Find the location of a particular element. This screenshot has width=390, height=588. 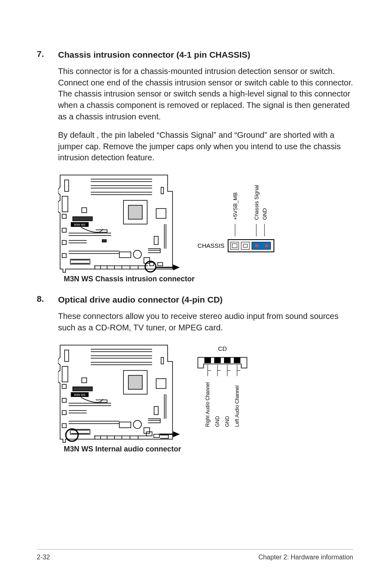

heading-title: Optical drive audio connector (4-pin CD) is located at coordinates (141, 299).